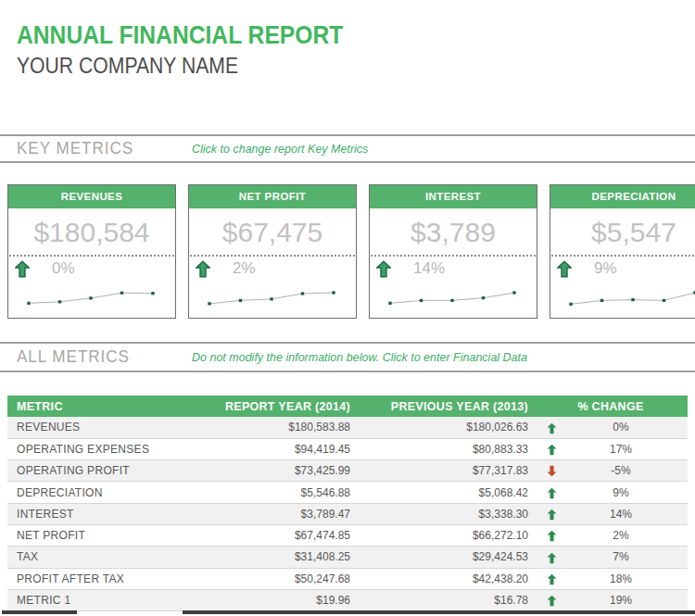 This screenshot has width=695, height=616. Describe the element at coordinates (115, 513) in the screenshot. I see `metric-name-cell: INTEREST` at that location.